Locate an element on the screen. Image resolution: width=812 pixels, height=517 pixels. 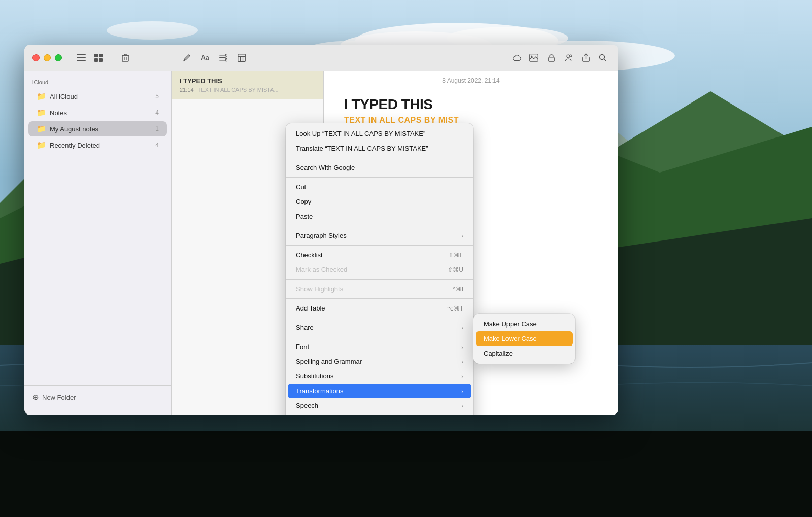
ctx-paragraph-styles-arrow: › is located at coordinates (462, 236).